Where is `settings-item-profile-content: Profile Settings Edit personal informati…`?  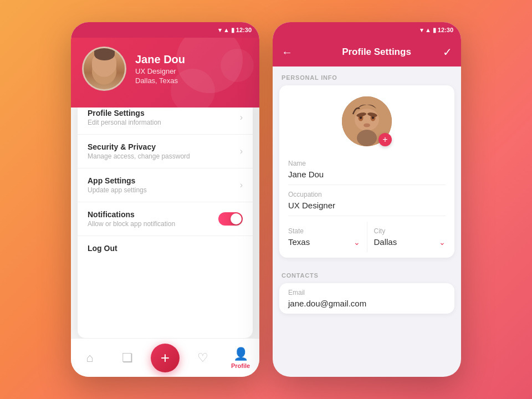 settings-item-profile-content: Profile Settings Edit personal informati… is located at coordinates (164, 117).